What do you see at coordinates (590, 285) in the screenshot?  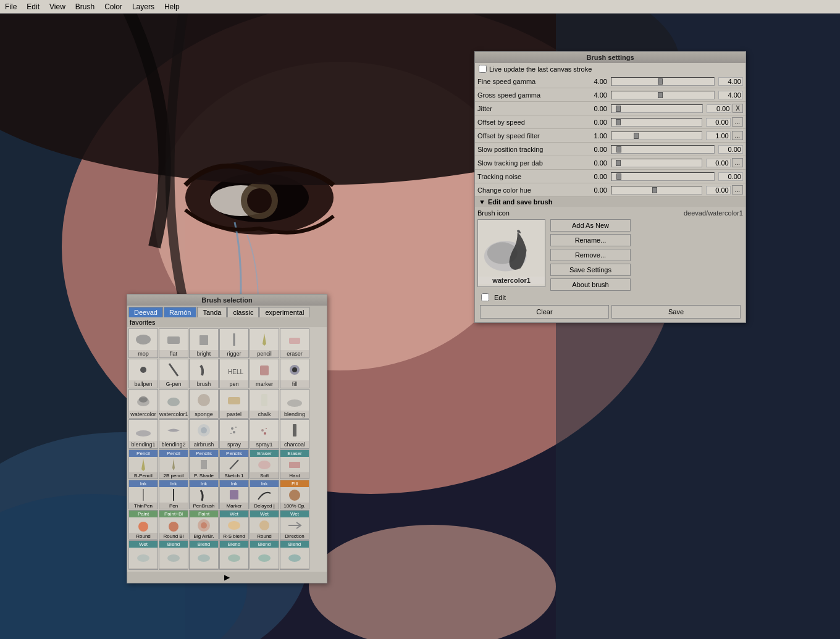 I see `about-brush-btn: About brush` at bounding box center [590, 285].